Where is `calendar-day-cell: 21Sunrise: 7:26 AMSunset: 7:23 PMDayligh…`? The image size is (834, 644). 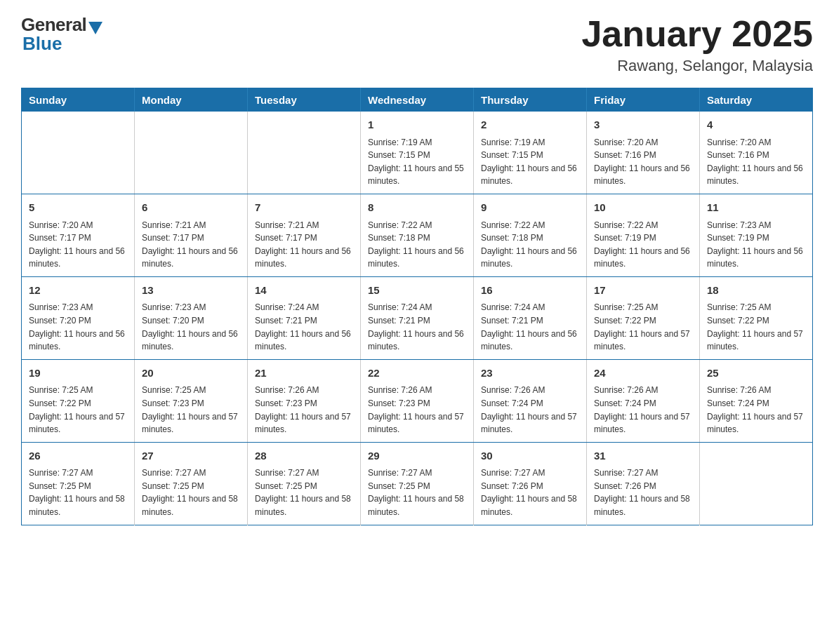 calendar-day-cell: 21Sunrise: 7:26 AMSunset: 7:23 PMDayligh… is located at coordinates (305, 401).